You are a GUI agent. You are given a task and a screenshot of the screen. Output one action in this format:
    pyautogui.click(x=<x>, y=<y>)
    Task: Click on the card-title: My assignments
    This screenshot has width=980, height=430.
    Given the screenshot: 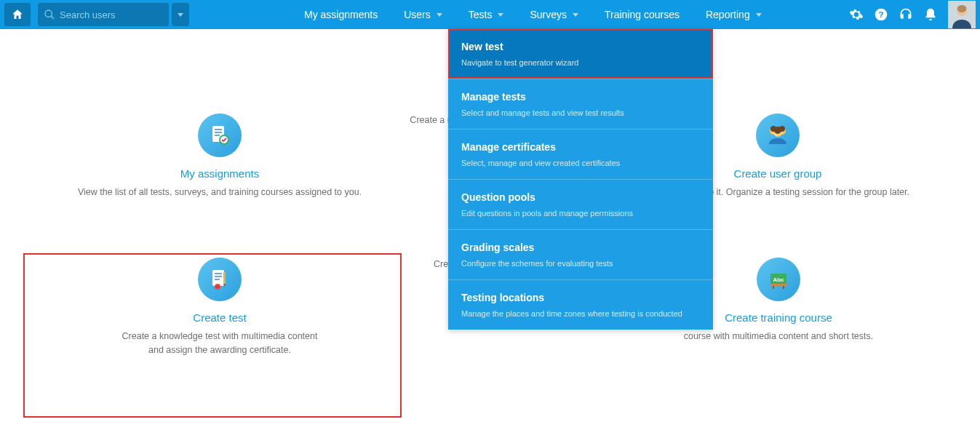 What is the action you would take?
    pyautogui.click(x=220, y=173)
    